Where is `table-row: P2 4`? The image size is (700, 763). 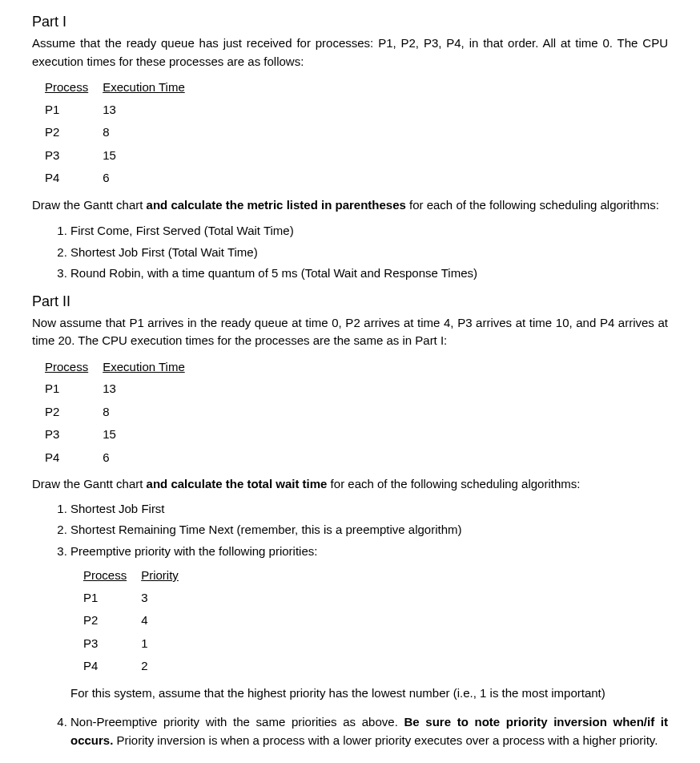 table-row: P2 4 is located at coordinates (138, 620).